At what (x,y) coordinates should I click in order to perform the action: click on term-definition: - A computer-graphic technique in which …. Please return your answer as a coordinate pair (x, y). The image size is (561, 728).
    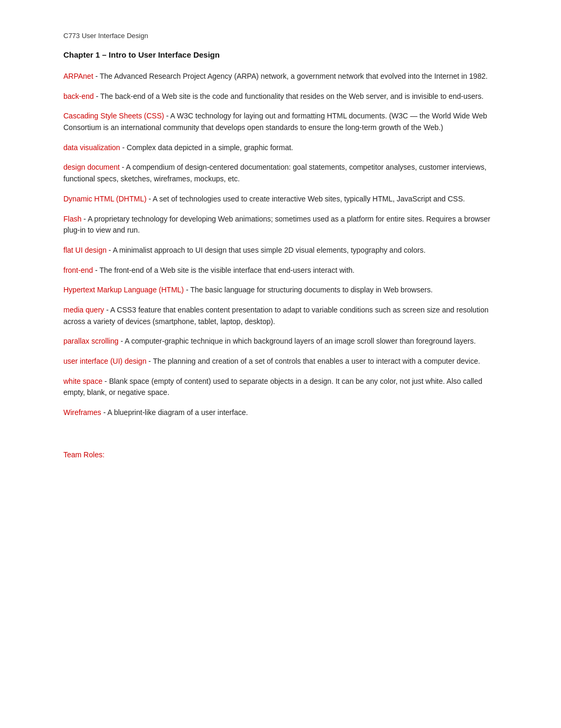
    Looking at the image, I should click on (297, 341).